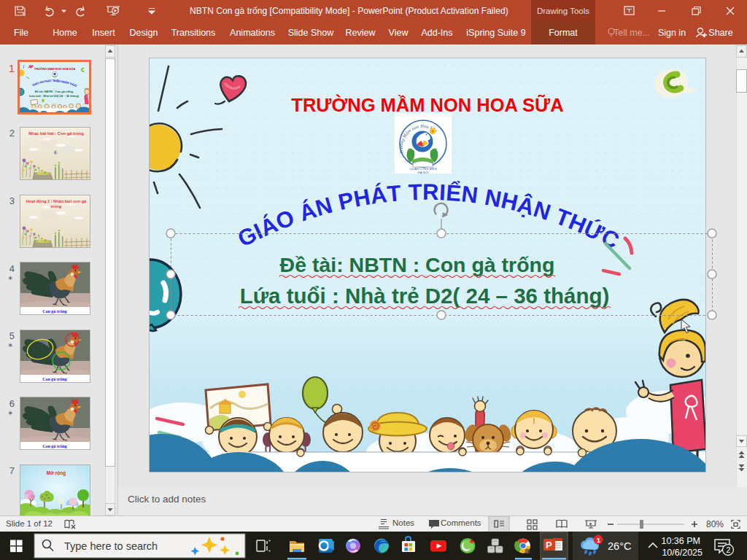 Image resolution: width=747 pixels, height=560 pixels. I want to click on svg-text: 2, so click(729, 550).